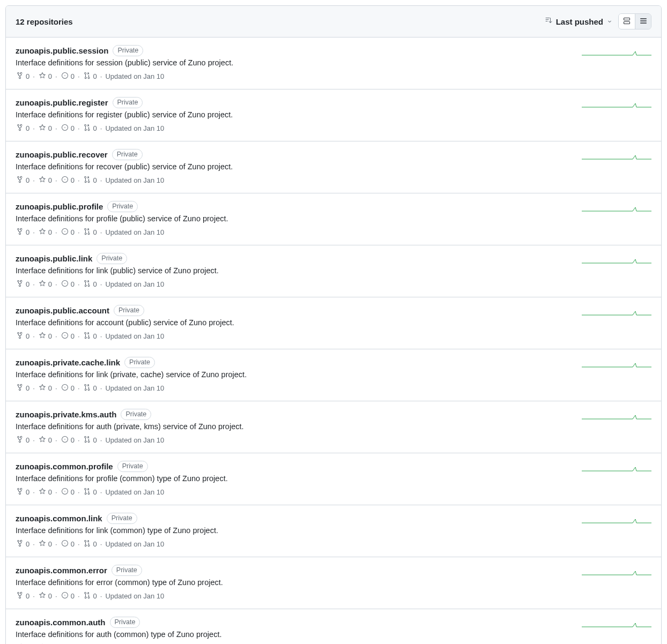 The width and height of the screenshot is (667, 644). I want to click on repo-count-label: 12 repositories, so click(44, 21).